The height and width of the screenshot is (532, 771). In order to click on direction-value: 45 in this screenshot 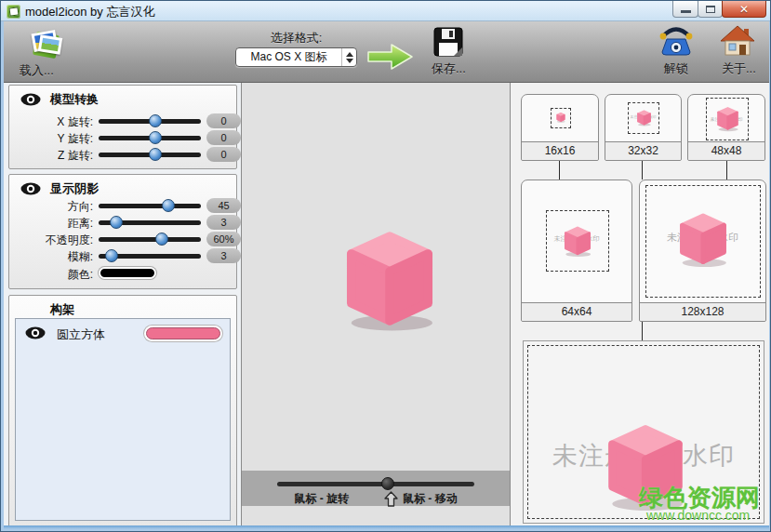, I will do `click(223, 206)`.